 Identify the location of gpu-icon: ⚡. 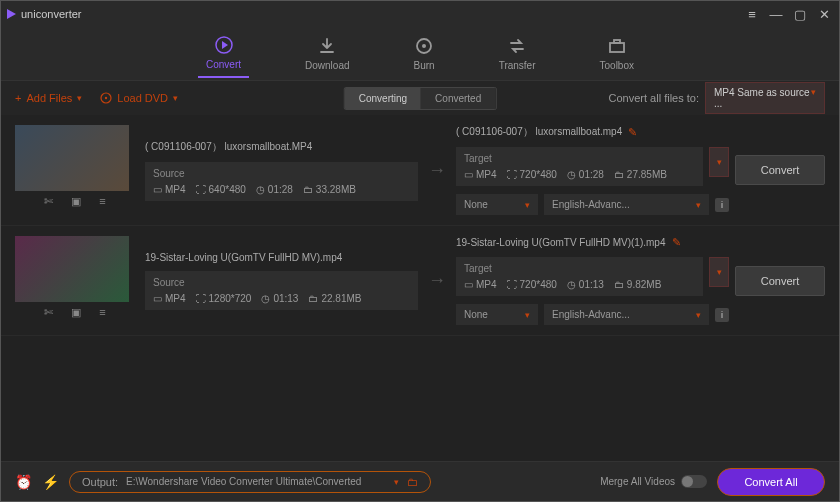
(50, 482).